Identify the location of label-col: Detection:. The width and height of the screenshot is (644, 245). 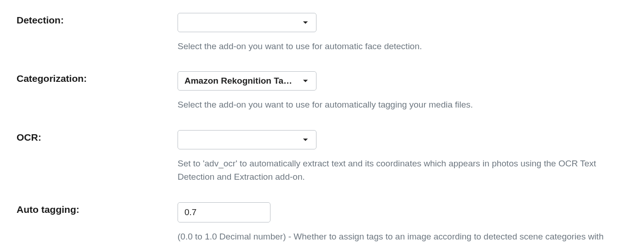
(97, 19).